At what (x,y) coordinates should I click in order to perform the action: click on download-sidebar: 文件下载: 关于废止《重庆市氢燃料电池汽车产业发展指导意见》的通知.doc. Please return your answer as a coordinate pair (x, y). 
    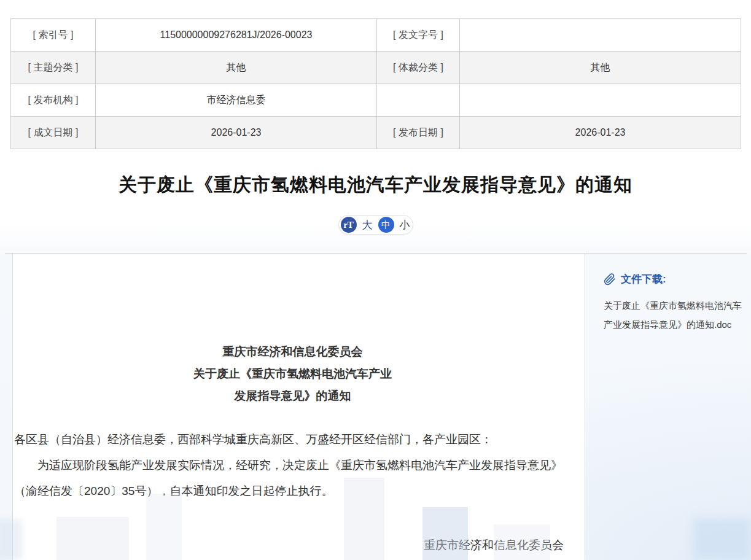
    Looking at the image, I should click on (668, 294).